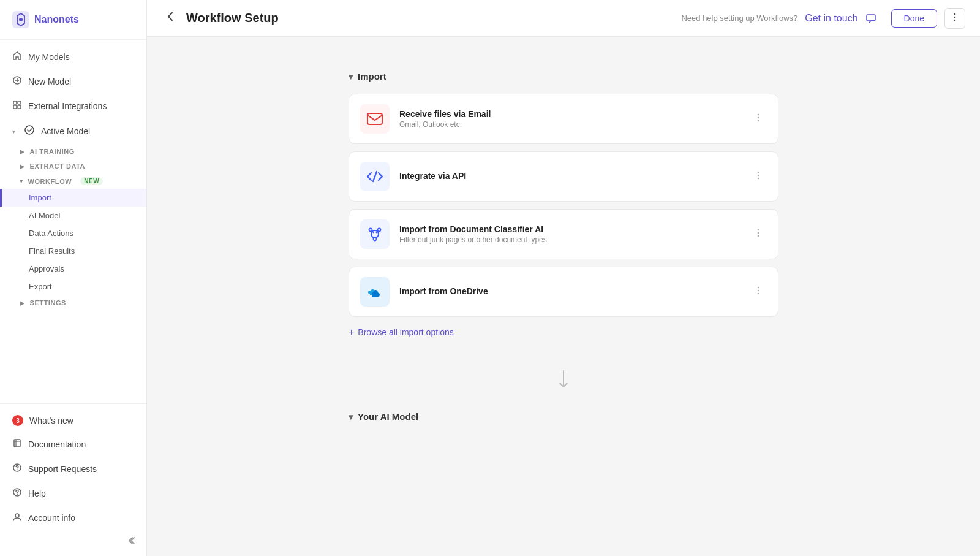 The width and height of the screenshot is (980, 556). What do you see at coordinates (564, 177) in the screenshot?
I see `option-api: Integrate via API` at bounding box center [564, 177].